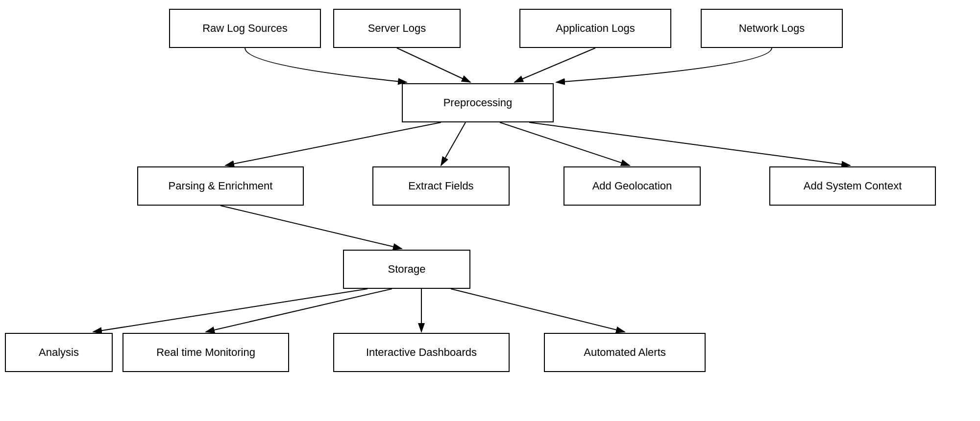 The image size is (980, 421). What do you see at coordinates (772, 28) in the screenshot?
I see `network-logs-label: Network Logs` at bounding box center [772, 28].